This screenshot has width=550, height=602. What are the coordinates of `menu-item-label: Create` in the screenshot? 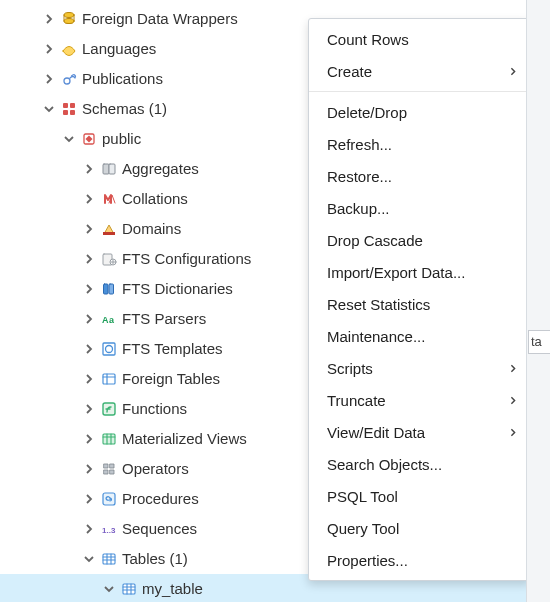 It's located at (350, 72).